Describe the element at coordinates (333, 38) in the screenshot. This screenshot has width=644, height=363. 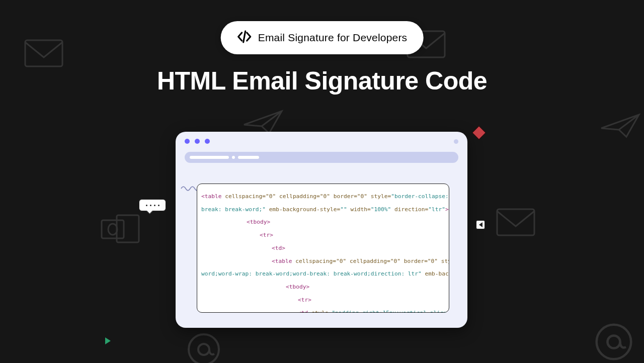
I see `header-pill-text: Email Signature for Developers` at that location.